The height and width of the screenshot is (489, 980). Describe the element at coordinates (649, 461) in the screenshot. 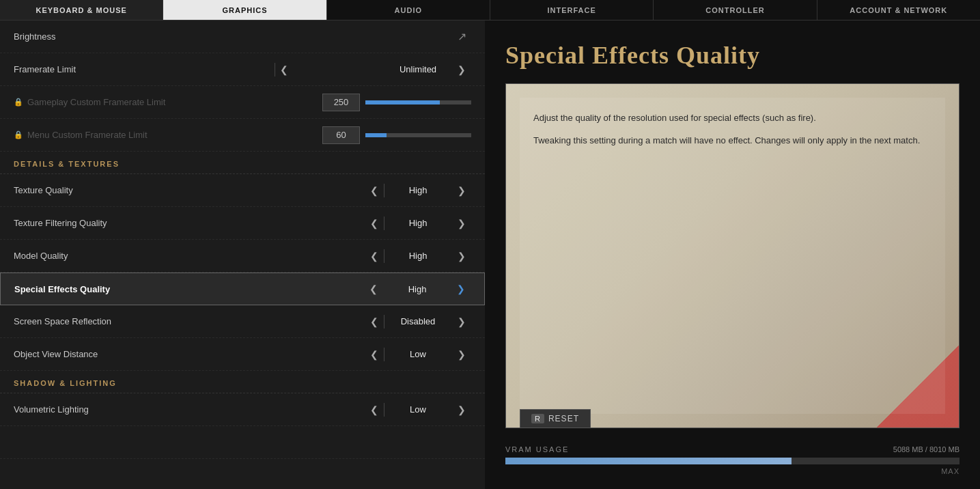

I see `vram-bar-fill` at that location.